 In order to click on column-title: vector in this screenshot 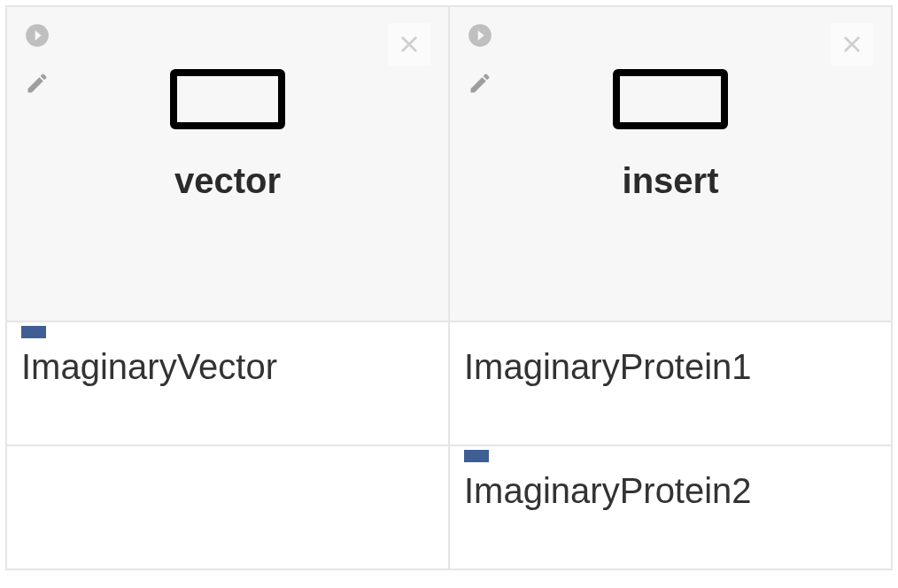, I will do `click(228, 181)`.